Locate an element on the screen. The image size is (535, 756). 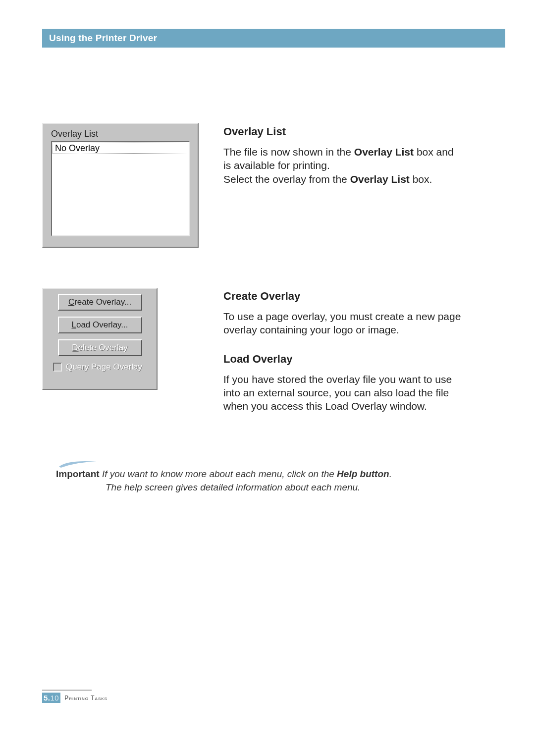
query-page-overlay-label: Query Page Overlay is located at coordinates (104, 367).